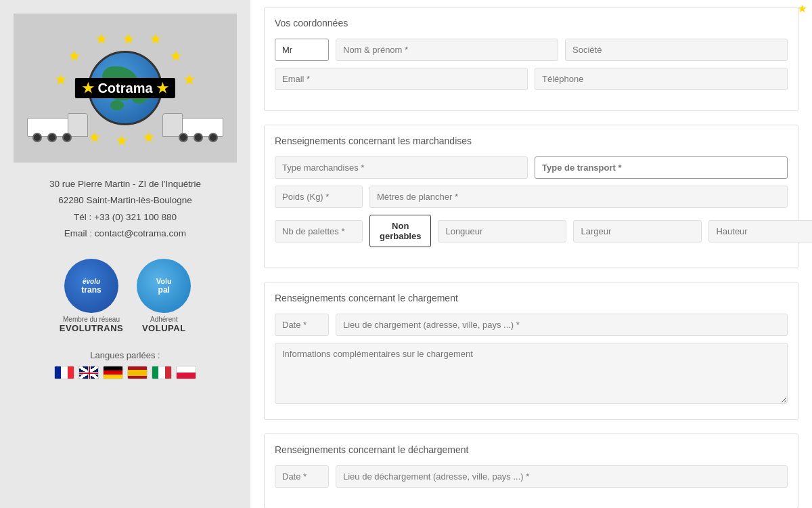 Image resolution: width=812 pixels, height=508 pixels. I want to click on dechargement-row1, so click(531, 477).